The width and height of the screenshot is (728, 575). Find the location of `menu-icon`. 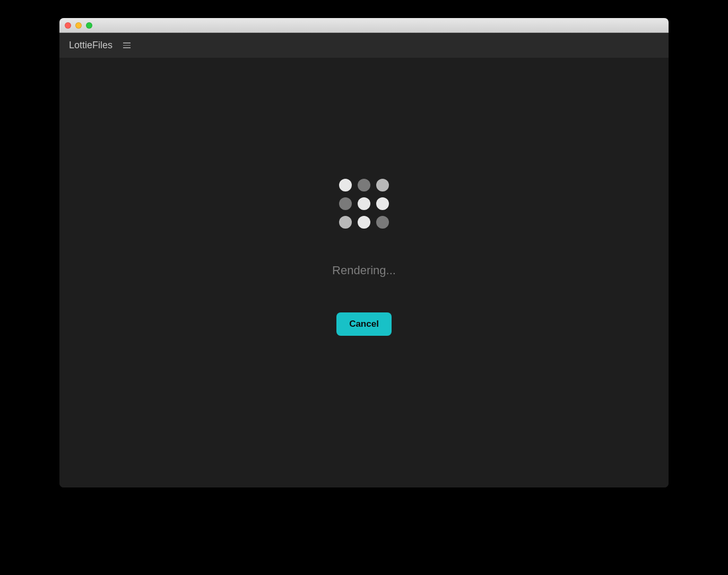

menu-icon is located at coordinates (127, 46).